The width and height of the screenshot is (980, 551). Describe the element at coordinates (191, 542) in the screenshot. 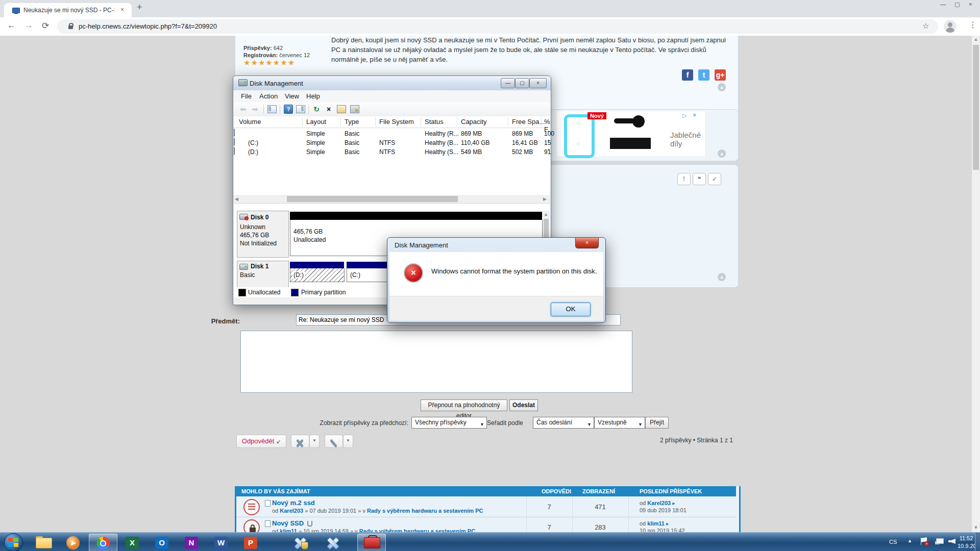

I see `taskbar-onenote: N` at that location.